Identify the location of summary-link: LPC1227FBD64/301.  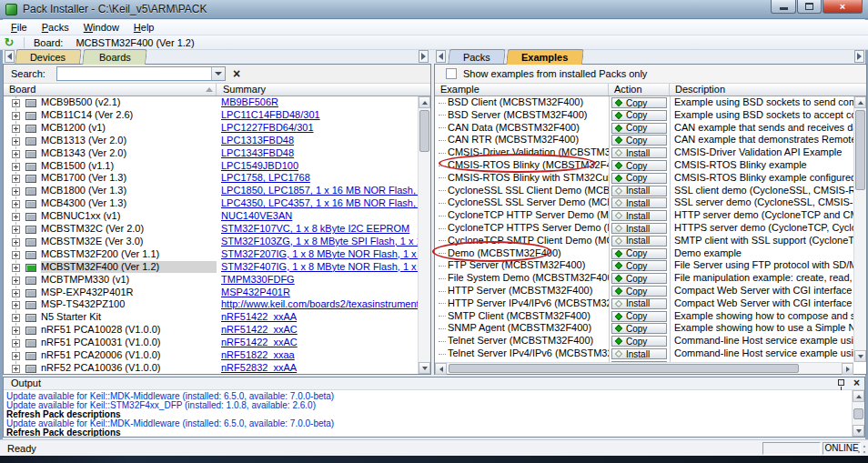
(267, 127).